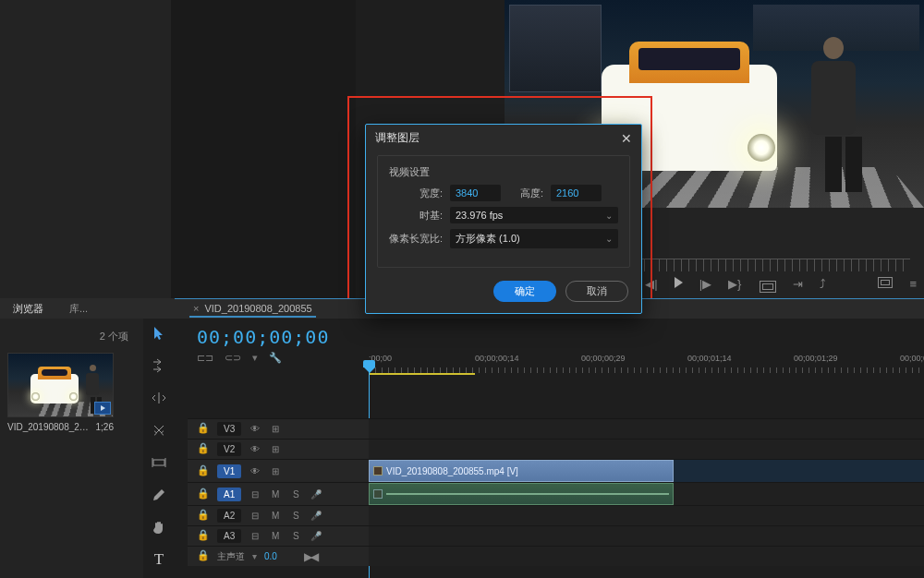  What do you see at coordinates (28, 308) in the screenshot?
I see `tab-browser: 浏览器` at bounding box center [28, 308].